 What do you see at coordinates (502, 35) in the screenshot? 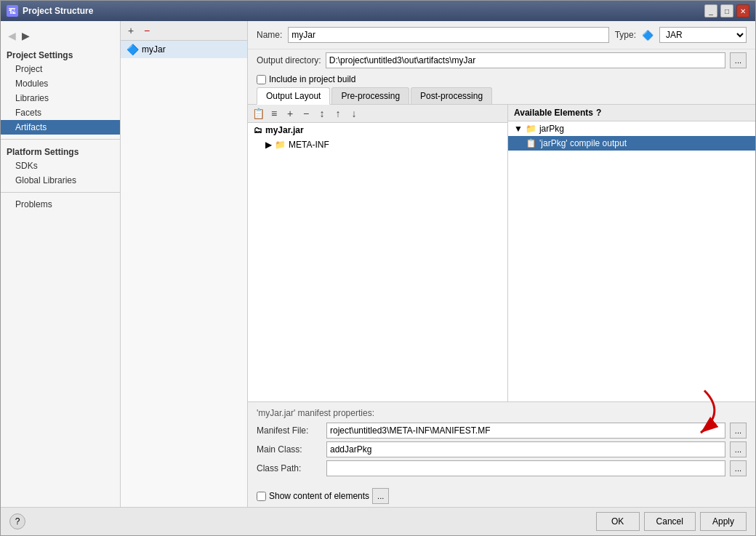
I see `name-type-row: Name: Type: 🔷 JAR` at bounding box center [502, 35].